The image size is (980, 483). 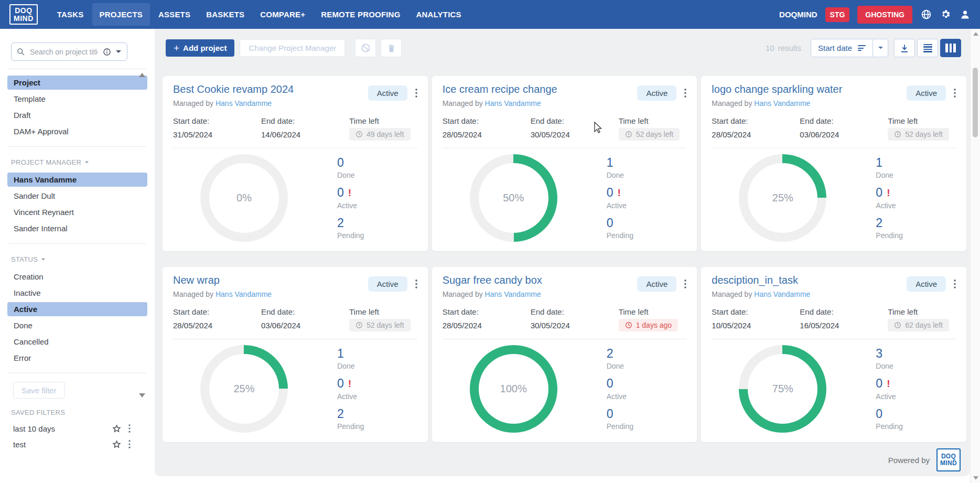 What do you see at coordinates (233, 103) in the screenshot?
I see `managed-by: Managed by Hans Vandamme` at bounding box center [233, 103].